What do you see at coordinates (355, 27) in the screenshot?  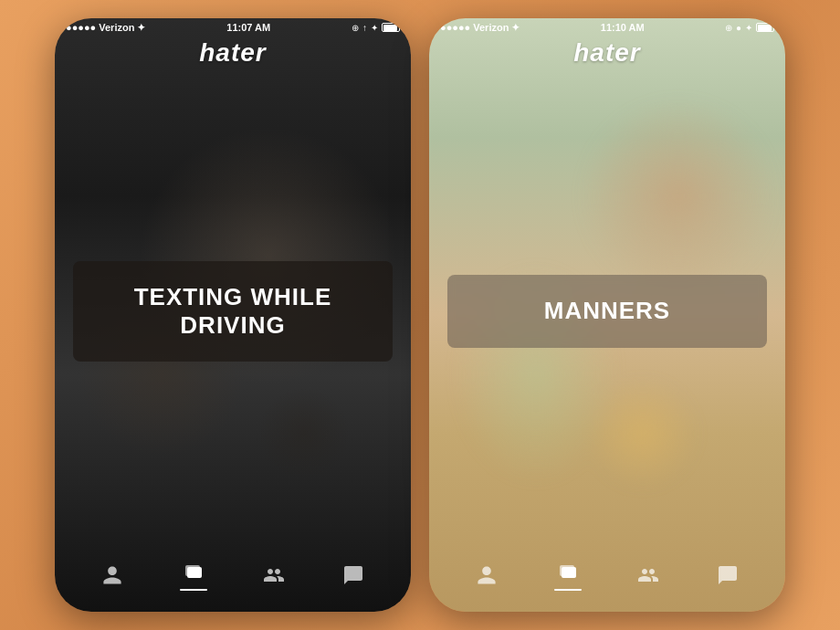 I see `location-icon: ⊕` at bounding box center [355, 27].